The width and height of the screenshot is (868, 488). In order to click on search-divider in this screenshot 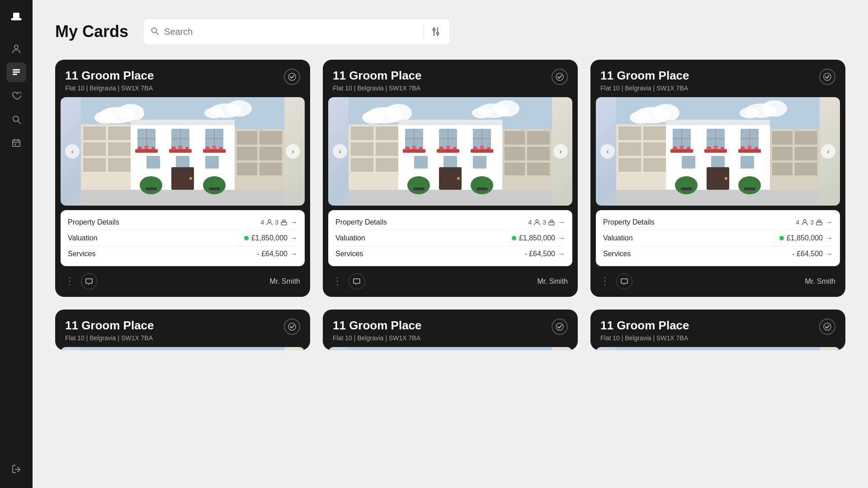, I will do `click(423, 32)`.